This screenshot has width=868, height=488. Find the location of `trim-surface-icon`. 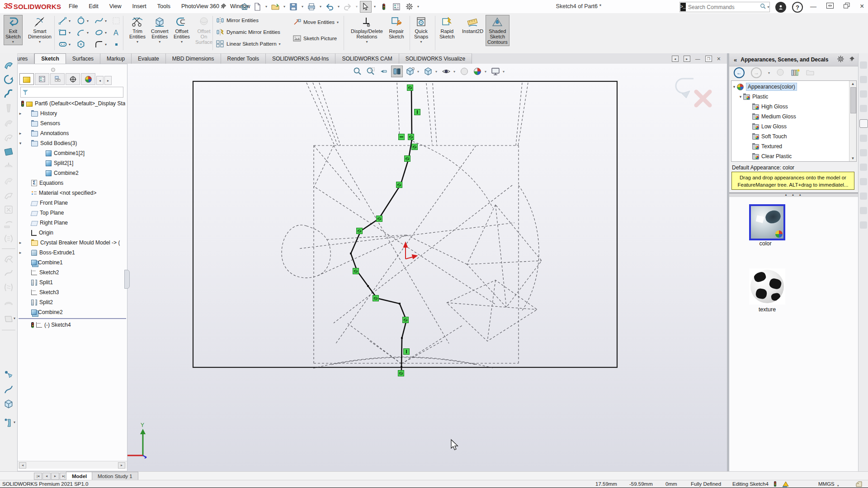

trim-surface-icon is located at coordinates (9, 273).